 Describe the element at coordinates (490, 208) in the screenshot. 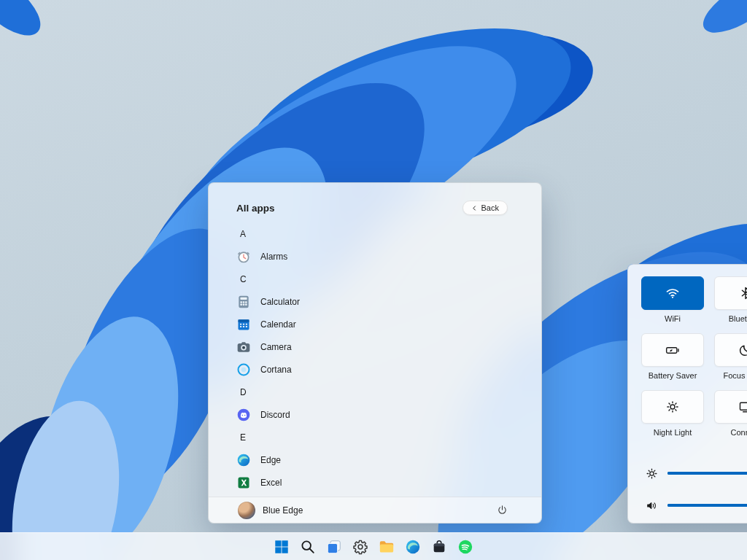

I see `back-label: Back` at that location.